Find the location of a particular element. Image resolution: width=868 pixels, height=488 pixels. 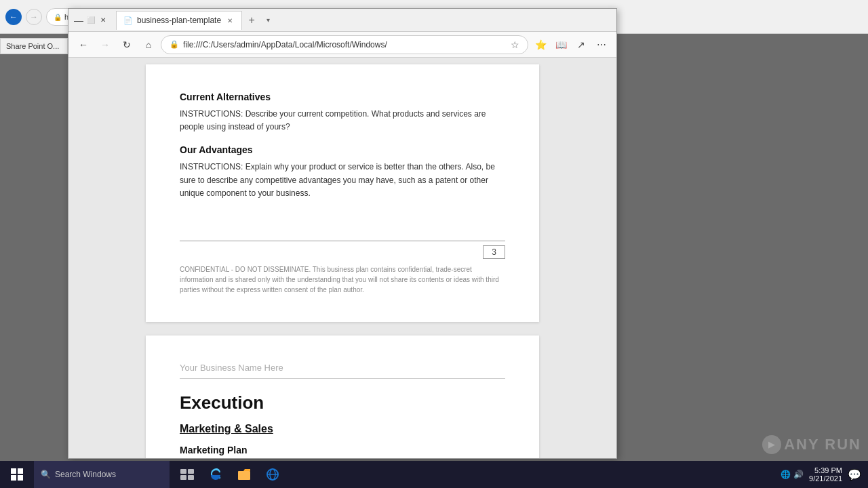

marketing-plan-heading: Marketing Plan is located at coordinates (342, 450).